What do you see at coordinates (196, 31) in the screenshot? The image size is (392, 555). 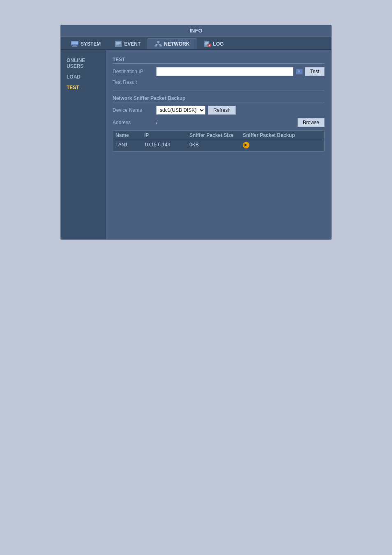 I see `title-bar: INFO` at bounding box center [196, 31].